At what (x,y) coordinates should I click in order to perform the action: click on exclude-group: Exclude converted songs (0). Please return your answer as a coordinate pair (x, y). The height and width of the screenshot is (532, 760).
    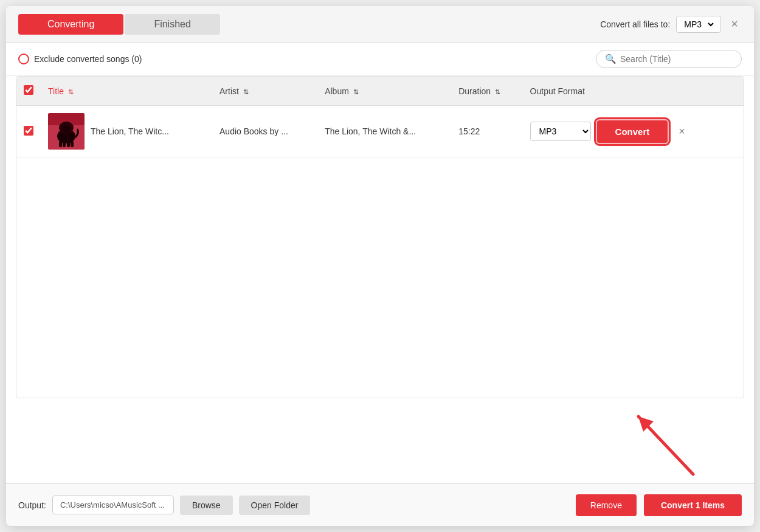
    Looking at the image, I should click on (80, 59).